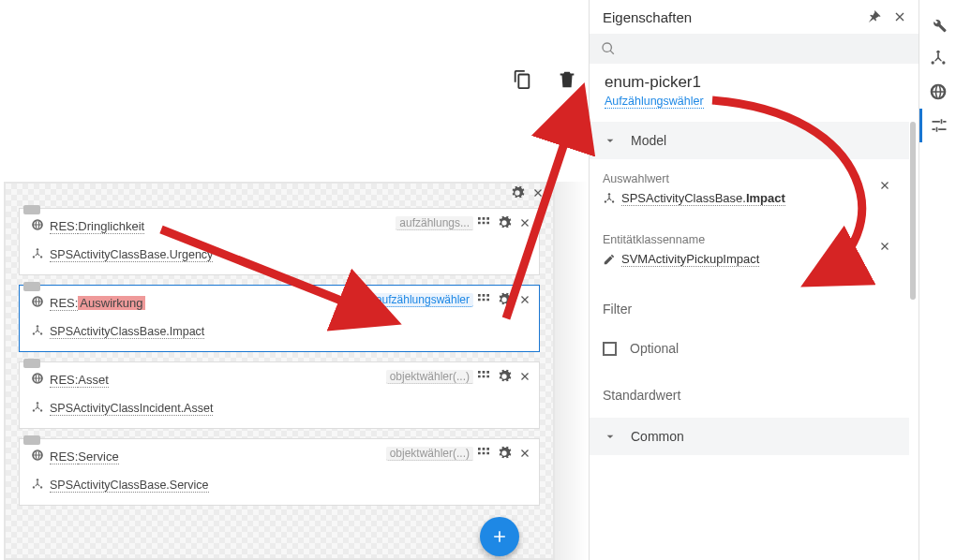 Image resolution: width=956 pixels, height=560 pixels. What do you see at coordinates (517, 193) in the screenshot?
I see `container-settings` at bounding box center [517, 193].